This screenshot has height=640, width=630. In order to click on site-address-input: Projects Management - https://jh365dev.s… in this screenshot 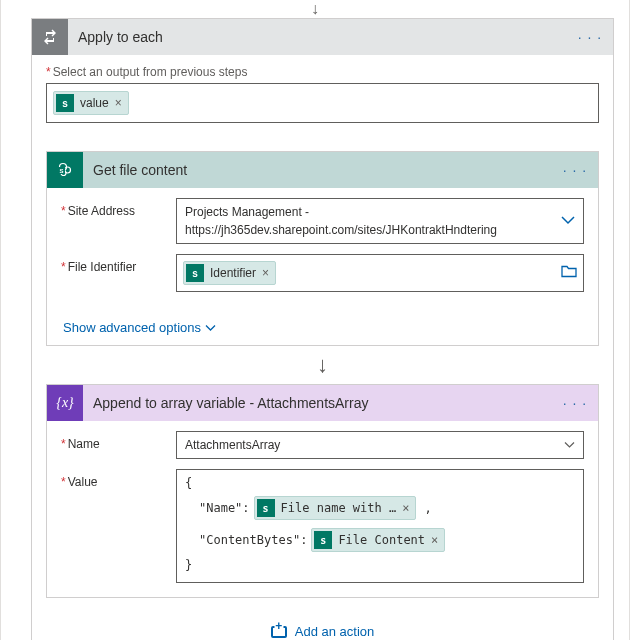, I will do `click(380, 221)`.